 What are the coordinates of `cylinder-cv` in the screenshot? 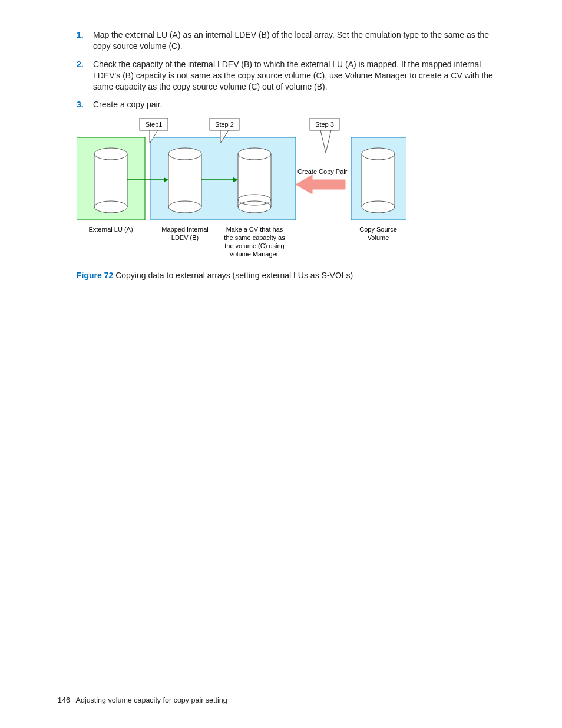 It's located at (254, 180).